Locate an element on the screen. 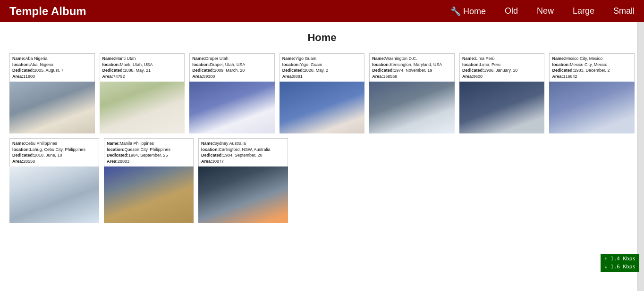 Image resolution: width=644 pixels, height=291 pixels. temple-card: Name:Yigo Guam location:Yigo, Guam Dedic… is located at coordinates (322, 93).